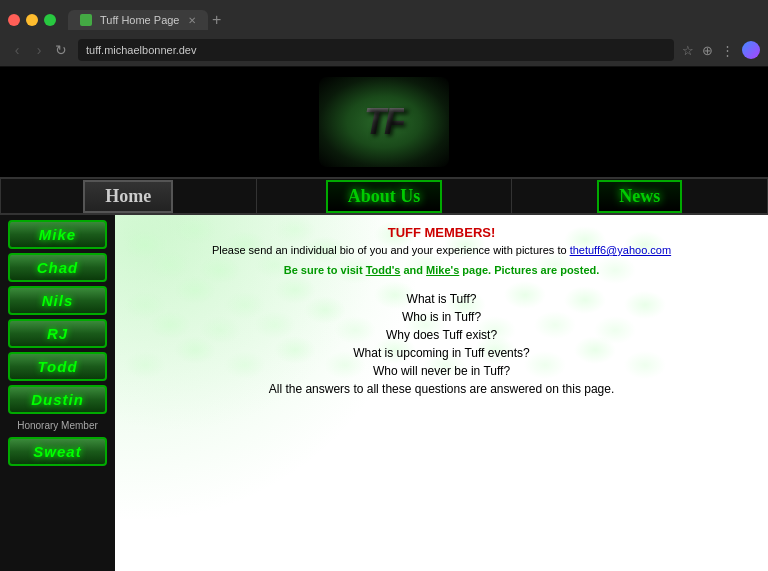  Describe the element at coordinates (17, 50) in the screenshot. I see `back-button: ‹` at that location.